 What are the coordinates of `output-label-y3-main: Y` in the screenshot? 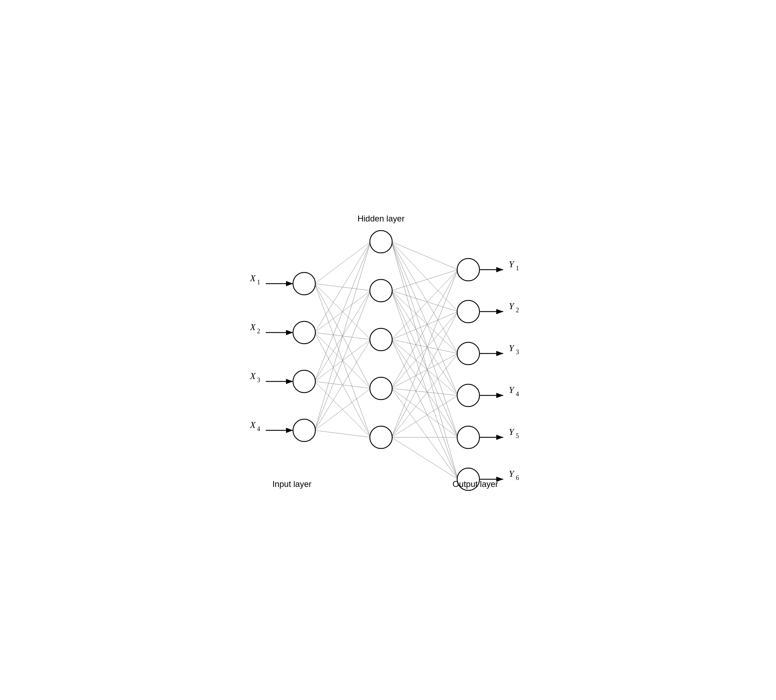 It's located at (512, 348).